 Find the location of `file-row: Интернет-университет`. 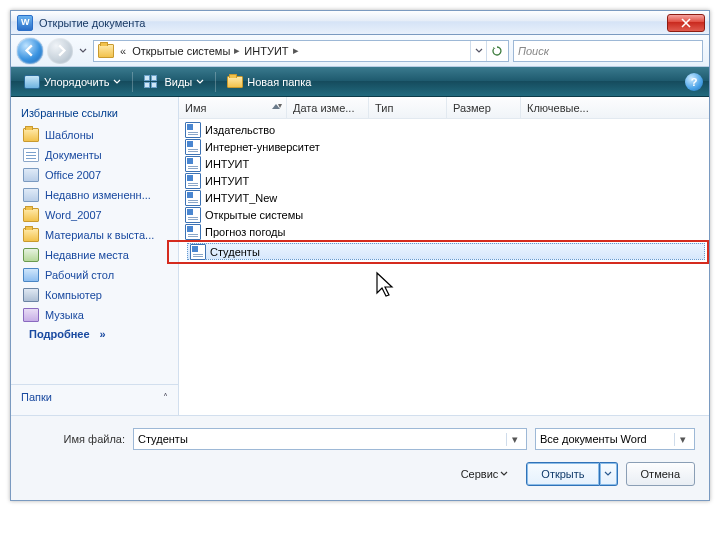

file-row: Интернет-университет is located at coordinates (444, 146).